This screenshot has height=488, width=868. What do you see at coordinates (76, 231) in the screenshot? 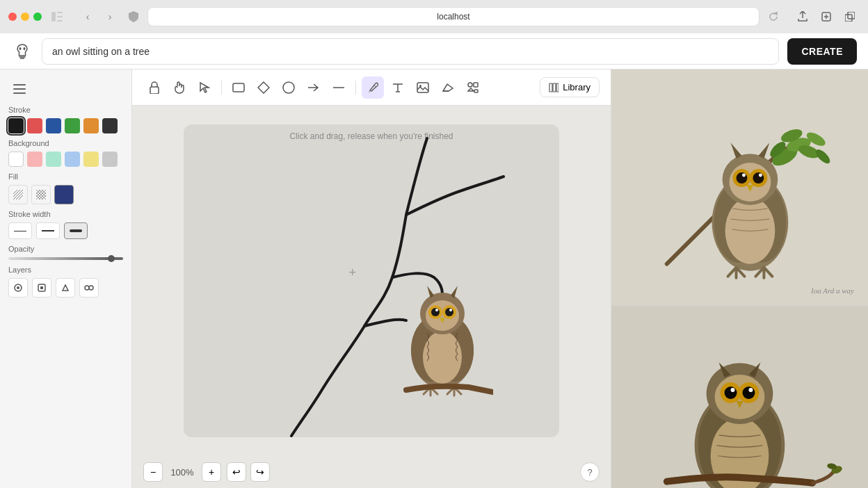
I see `stroke-thick` at bounding box center [76, 231].